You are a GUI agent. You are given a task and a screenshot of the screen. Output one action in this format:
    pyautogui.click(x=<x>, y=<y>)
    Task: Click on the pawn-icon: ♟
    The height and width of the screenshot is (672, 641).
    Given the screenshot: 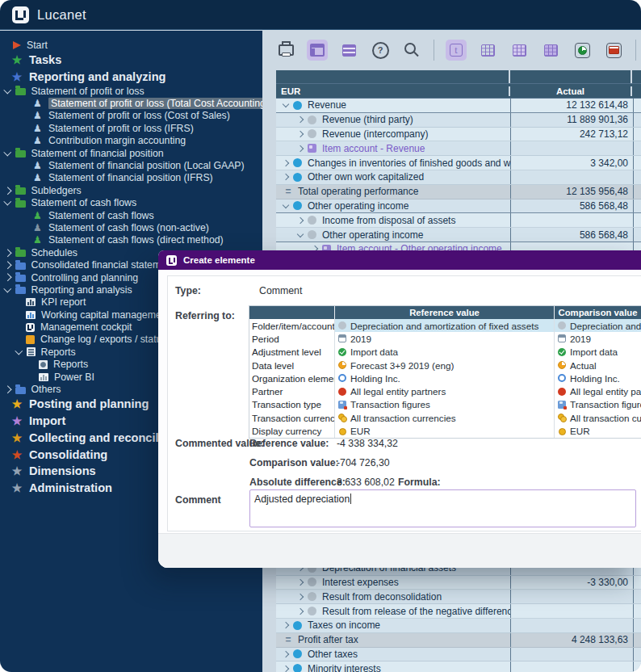 What is the action you would take?
    pyautogui.click(x=37, y=166)
    